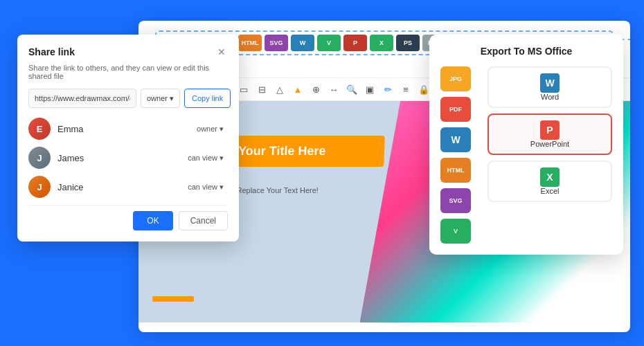  I want to click on user-row-emma: E Emma owner ▾, so click(128, 129).